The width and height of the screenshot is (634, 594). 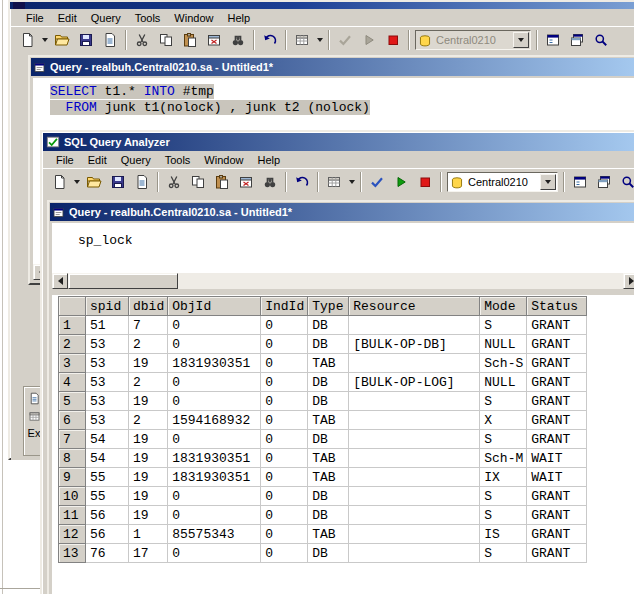 What do you see at coordinates (577, 40) in the screenshot?
I see `window-cascade-button` at bounding box center [577, 40].